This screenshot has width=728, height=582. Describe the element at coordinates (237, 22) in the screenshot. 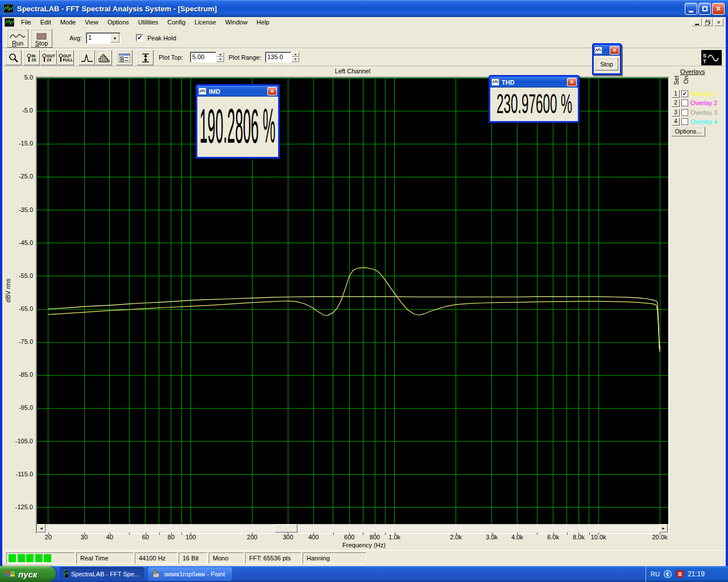

I see `menu-window: Window` at that location.